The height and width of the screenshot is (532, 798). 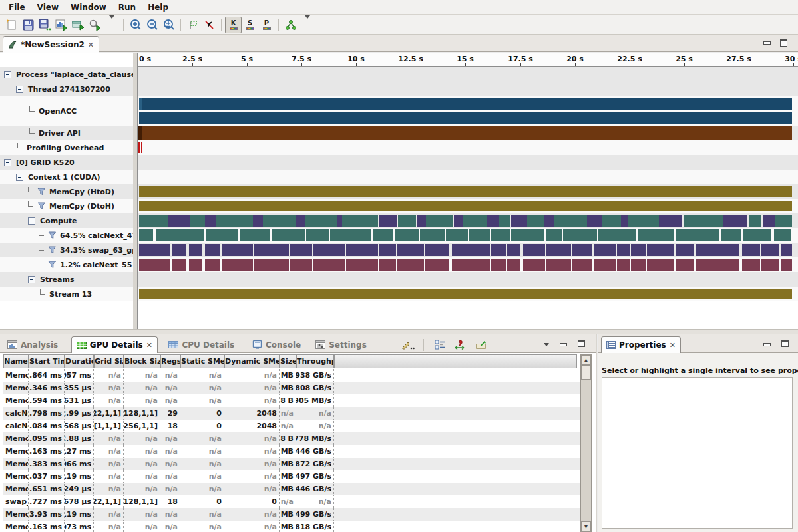 What do you see at coordinates (79, 25) in the screenshot?
I see `run-analysis-icon` at bounding box center [79, 25].